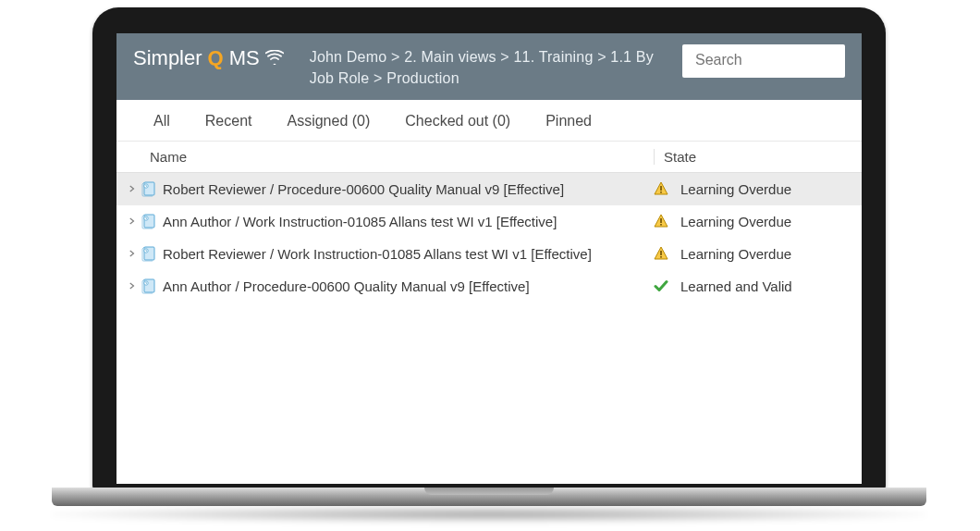 The width and height of the screenshot is (980, 531). Describe the element at coordinates (489, 514) in the screenshot. I see `laptop-shadow` at that location.